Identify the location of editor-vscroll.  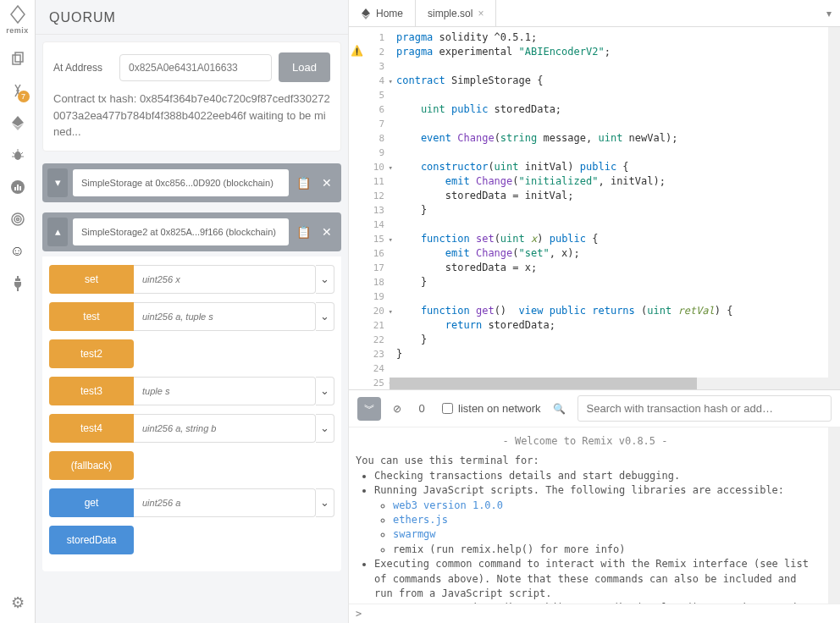
(834, 208).